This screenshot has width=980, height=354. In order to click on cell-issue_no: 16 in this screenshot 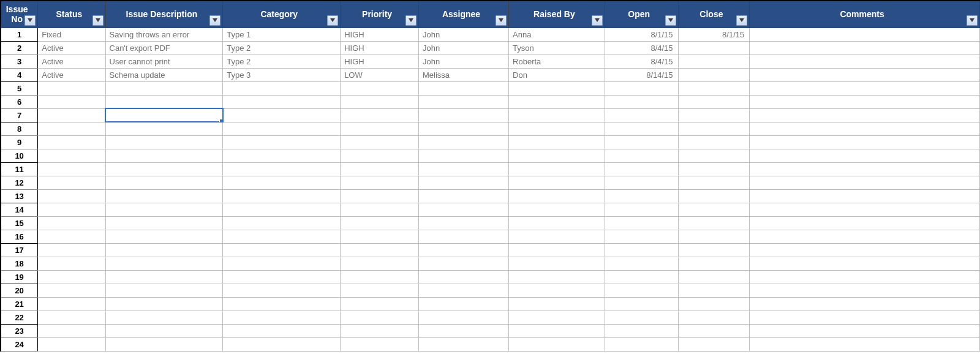, I will do `click(20, 236)`.